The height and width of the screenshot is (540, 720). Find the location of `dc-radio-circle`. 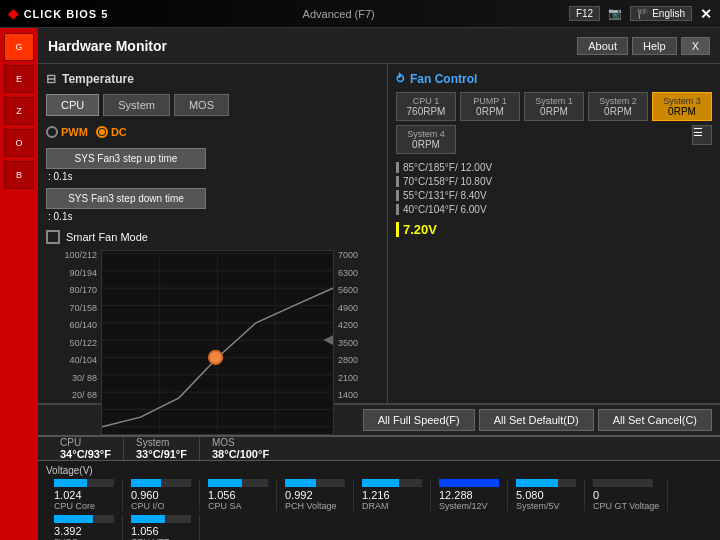

dc-radio-circle is located at coordinates (102, 132).